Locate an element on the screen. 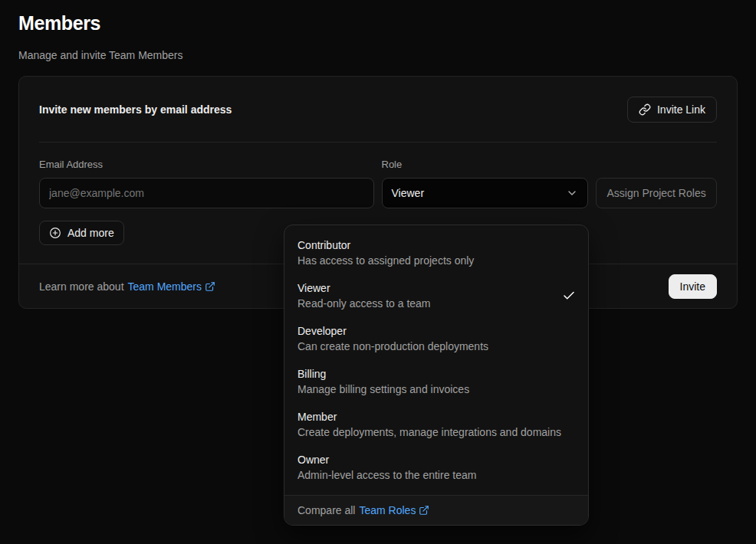 Image resolution: width=756 pixels, height=544 pixels. role-option-name: Developer is located at coordinates (393, 331).